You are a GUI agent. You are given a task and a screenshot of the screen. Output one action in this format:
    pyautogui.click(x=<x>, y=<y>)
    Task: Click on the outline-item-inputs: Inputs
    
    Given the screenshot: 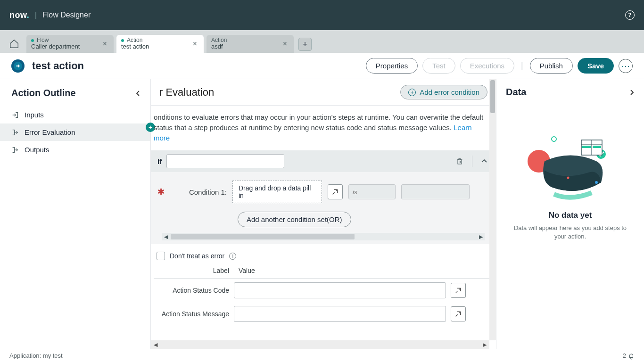 What is the action you would take?
    pyautogui.click(x=75, y=115)
    